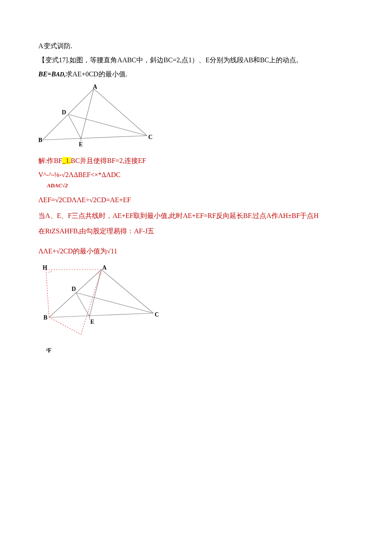 This screenshot has height=555, width=392. Describe the element at coordinates (100, 299) in the screenshot. I see `figure-2: H A B C D E` at that location.